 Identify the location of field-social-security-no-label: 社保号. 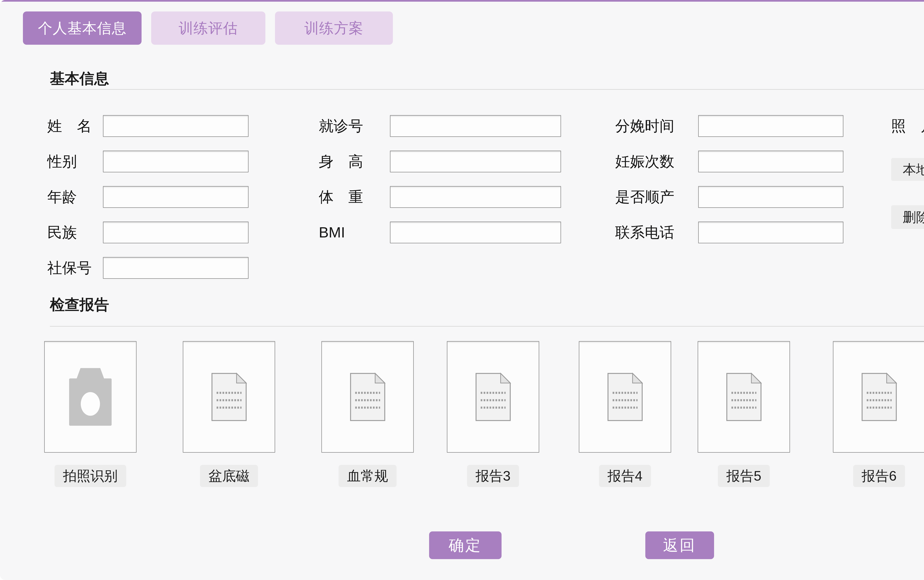
(69, 268).